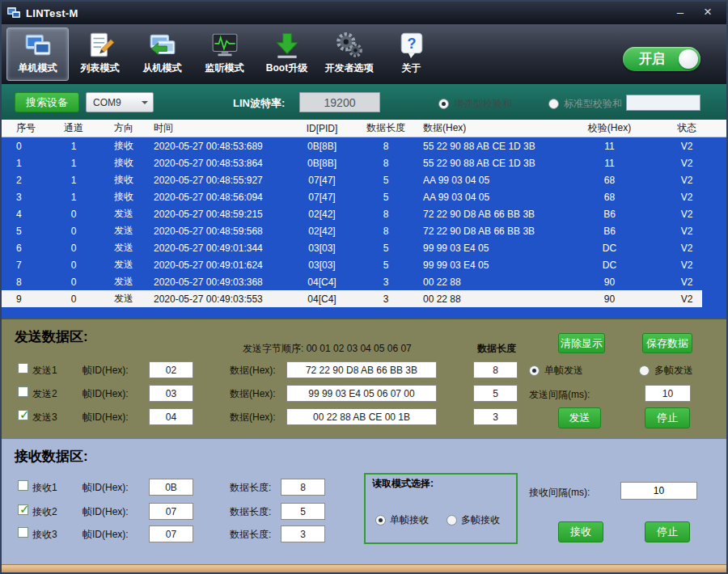 The height and width of the screenshot is (574, 728). Describe the element at coordinates (225, 54) in the screenshot. I see `tab-listen-mode: 监听模式` at that location.